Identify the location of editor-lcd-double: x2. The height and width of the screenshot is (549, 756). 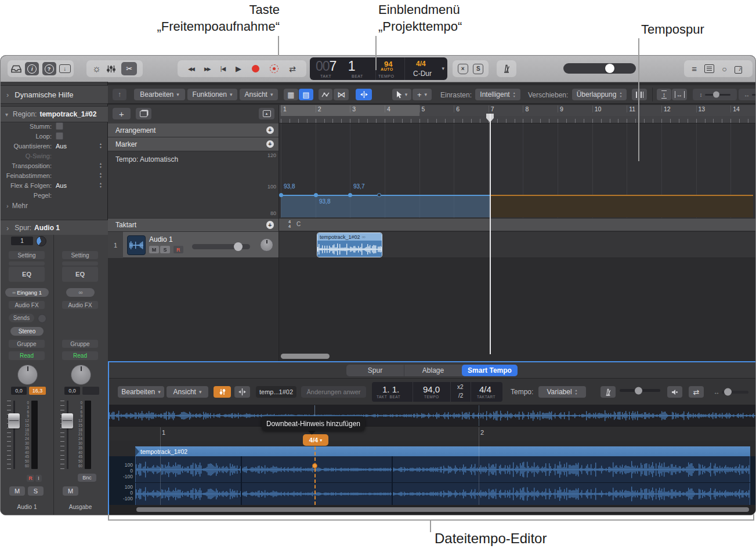
(461, 387).